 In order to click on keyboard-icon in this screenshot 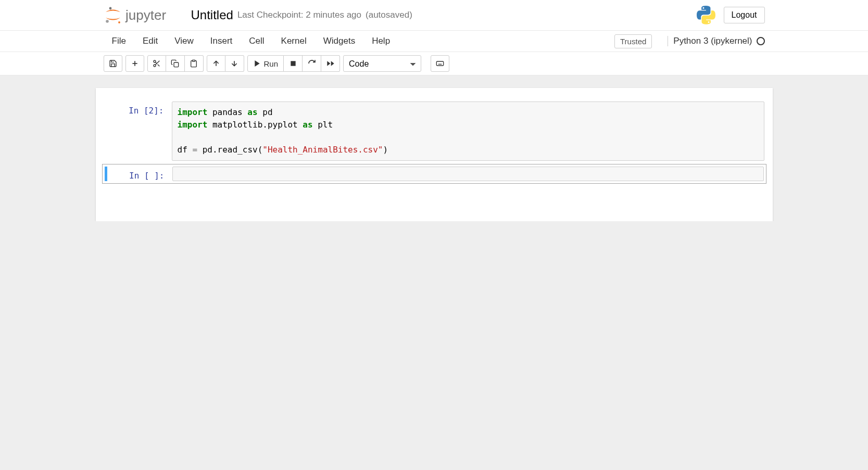, I will do `click(440, 63)`.